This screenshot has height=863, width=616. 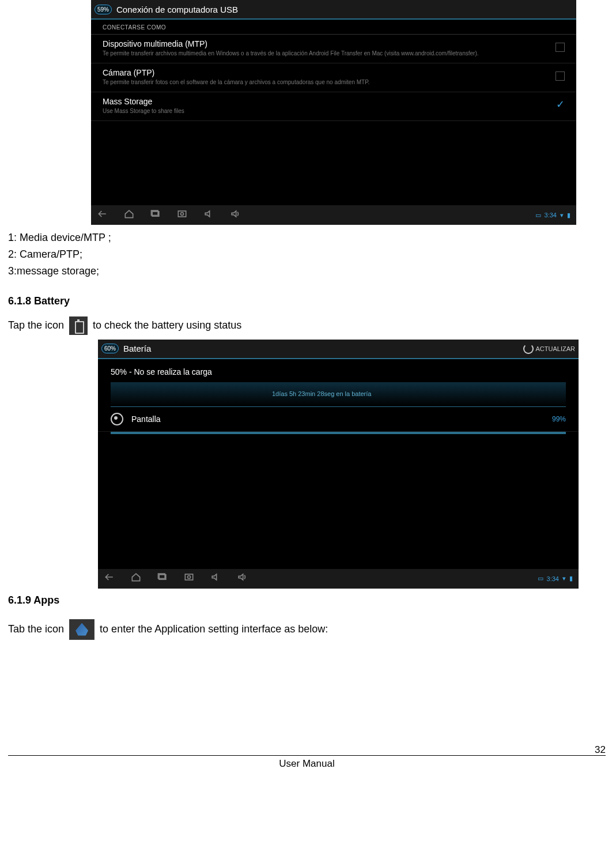 What do you see at coordinates (338, 394) in the screenshot?
I see `battery-chart: 1días 5h 23min 28seg en la batería` at bounding box center [338, 394].